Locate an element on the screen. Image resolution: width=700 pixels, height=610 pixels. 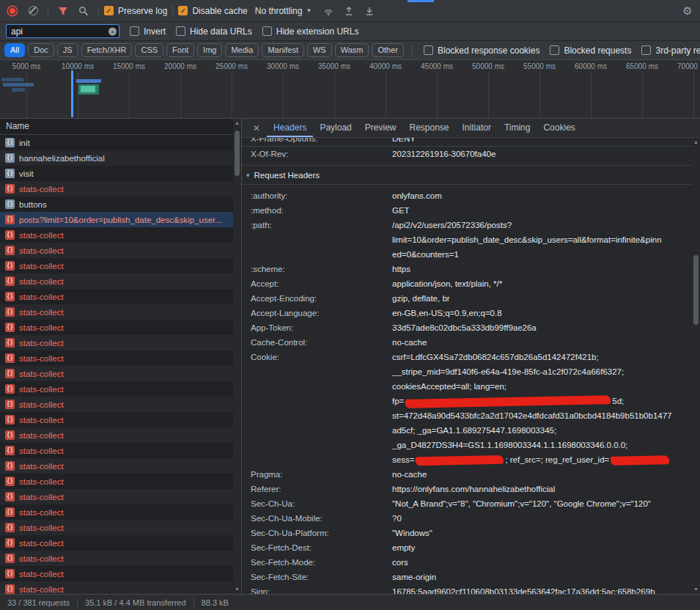
request-headers-section: ▾ Request Headers is located at coordinates (467, 175).